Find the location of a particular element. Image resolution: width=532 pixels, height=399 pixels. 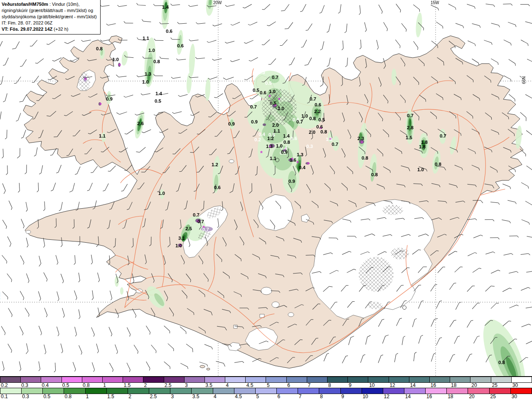

legend-tick-label: 9 is located at coordinates (350, 385).